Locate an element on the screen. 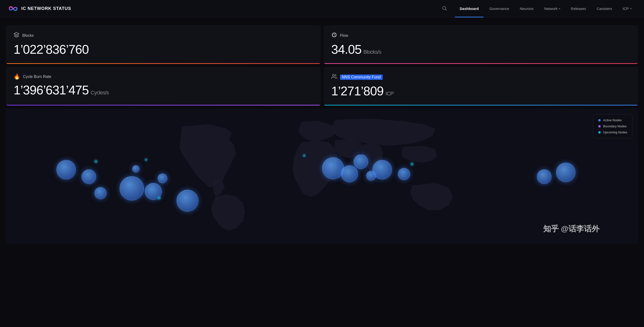 The image size is (644, 327). active-nodes-dot is located at coordinates (600, 120).